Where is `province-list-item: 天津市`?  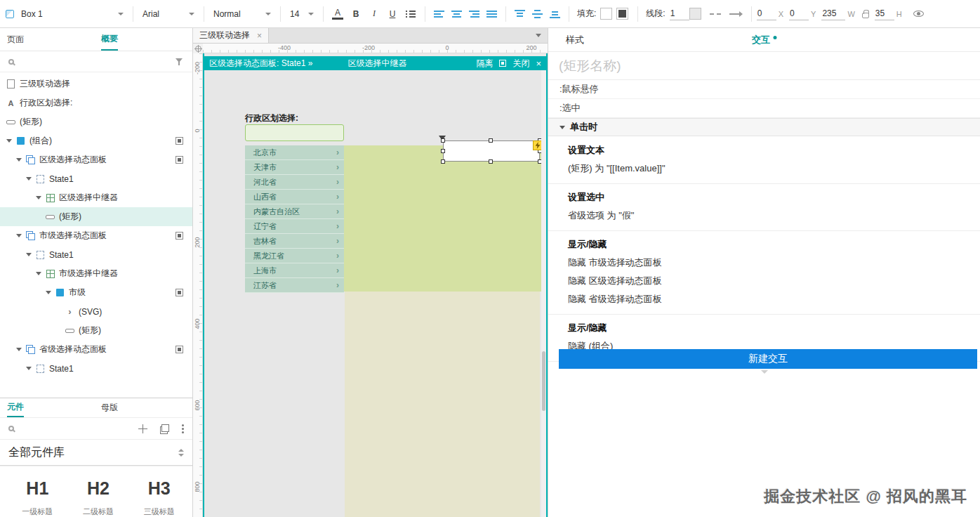
province-list-item: 天津市 is located at coordinates (295, 167).